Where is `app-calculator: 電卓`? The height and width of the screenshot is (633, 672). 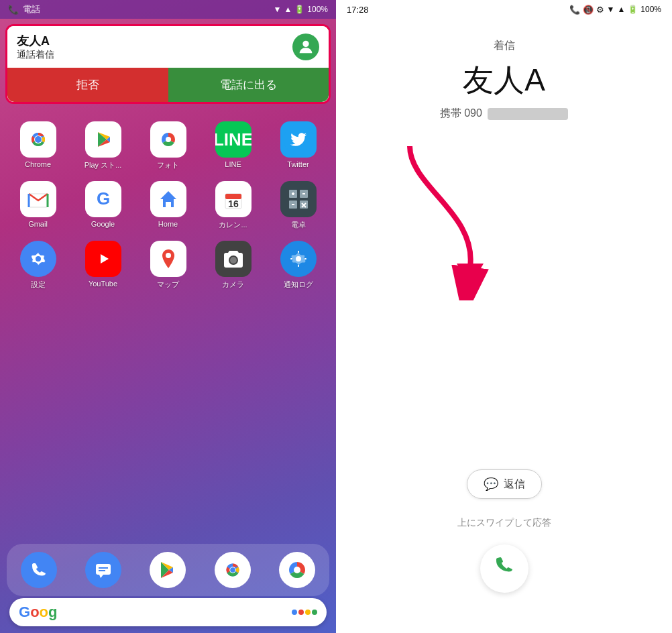 app-calculator: 電卓 is located at coordinates (298, 205).